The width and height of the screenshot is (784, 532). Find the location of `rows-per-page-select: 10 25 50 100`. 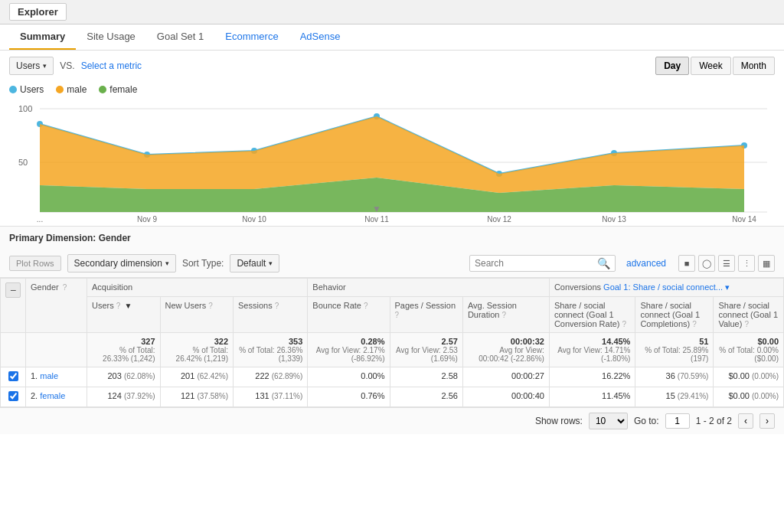

rows-per-page-select: 10 25 50 100 is located at coordinates (608, 421).